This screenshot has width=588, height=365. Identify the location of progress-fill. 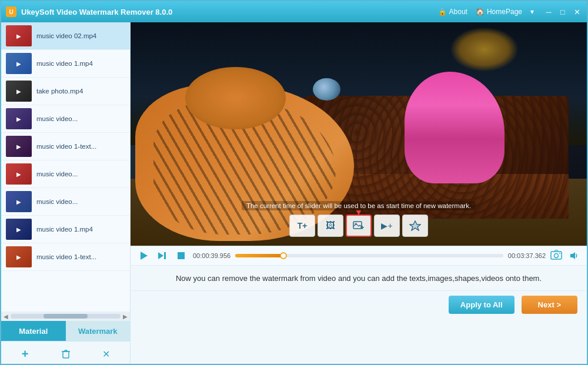
(259, 256).